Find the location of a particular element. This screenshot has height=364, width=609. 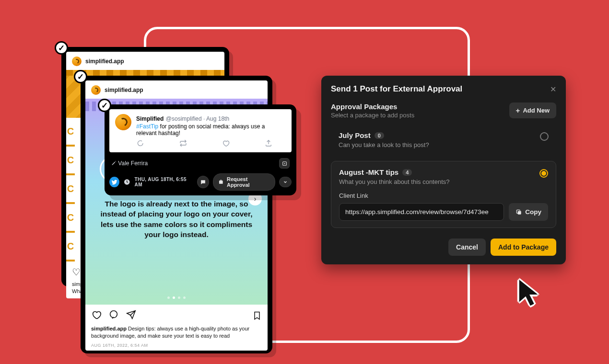

chevron-down-icon is located at coordinates (285, 182).